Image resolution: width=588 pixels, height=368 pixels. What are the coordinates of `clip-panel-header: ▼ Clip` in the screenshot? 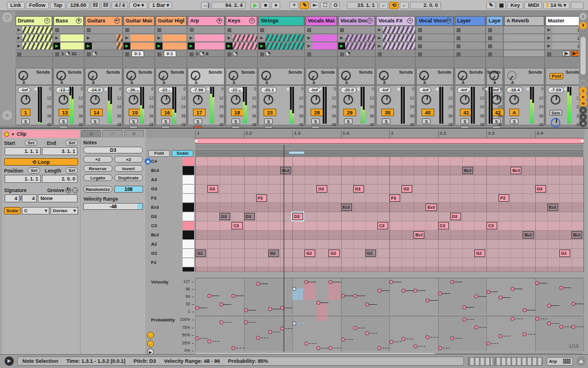 It's located at (41, 134).